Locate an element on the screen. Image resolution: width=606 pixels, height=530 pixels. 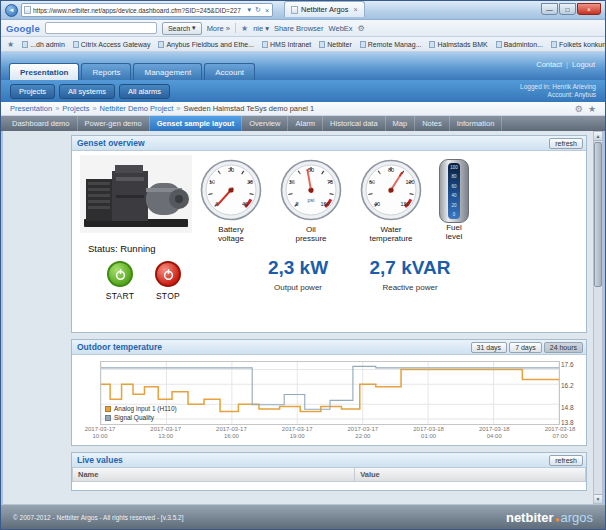
power-icon is located at coordinates (168, 274).